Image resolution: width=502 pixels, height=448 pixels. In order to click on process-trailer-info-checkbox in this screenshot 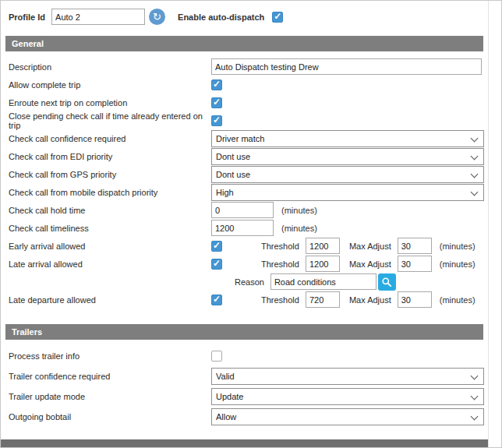, I will do `click(217, 356)`.